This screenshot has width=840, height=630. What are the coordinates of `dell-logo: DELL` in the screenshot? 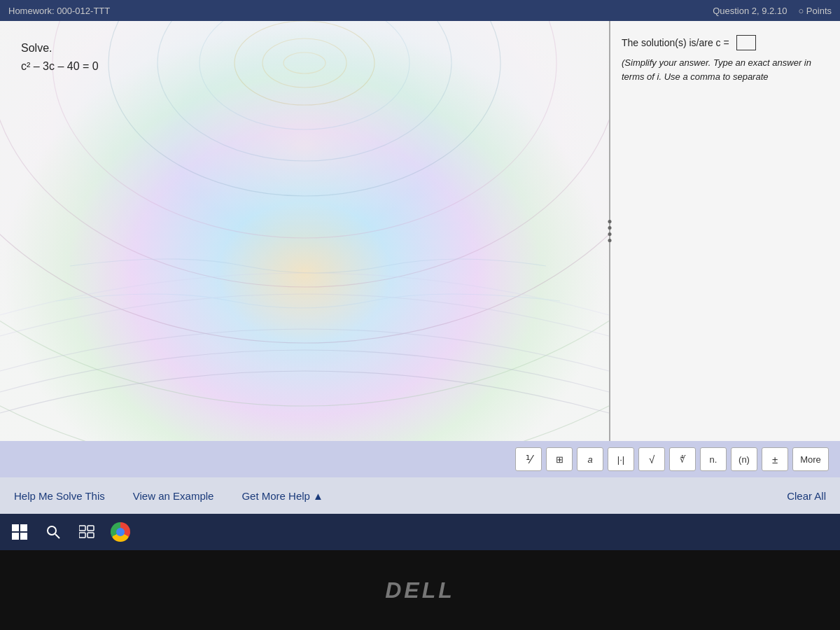 It's located at (420, 591).